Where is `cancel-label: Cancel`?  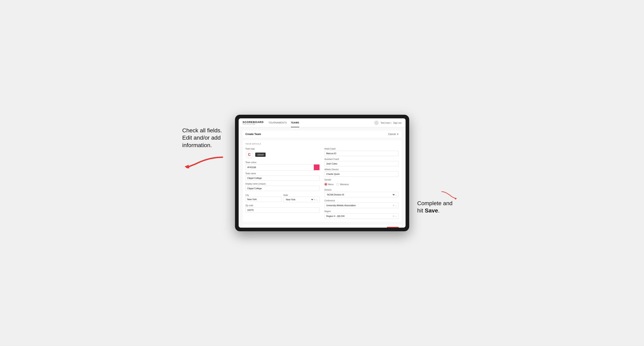 cancel-label: Cancel is located at coordinates (392, 134).